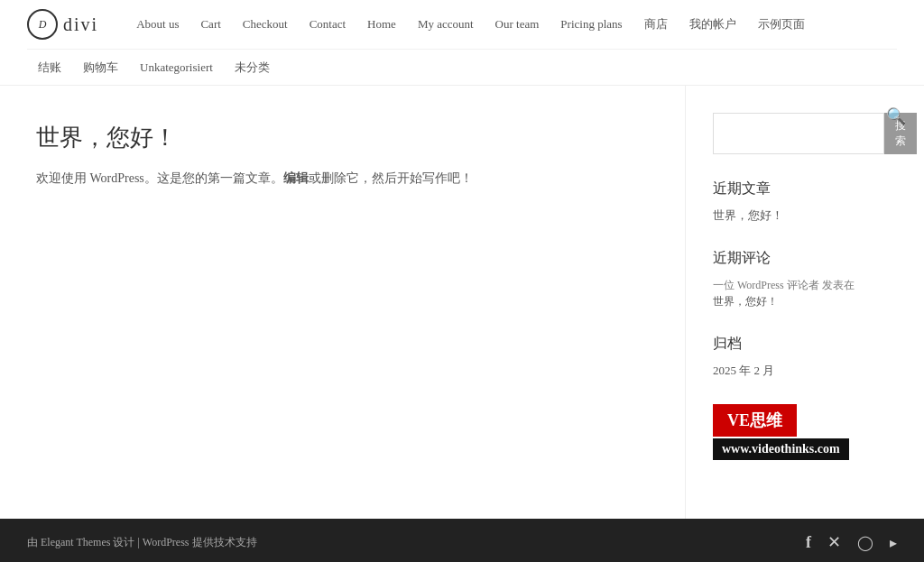 Image resolution: width=924 pixels, height=562 pixels. What do you see at coordinates (803, 258) in the screenshot?
I see `recent-comments-heading: 近期评论` at bounding box center [803, 258].